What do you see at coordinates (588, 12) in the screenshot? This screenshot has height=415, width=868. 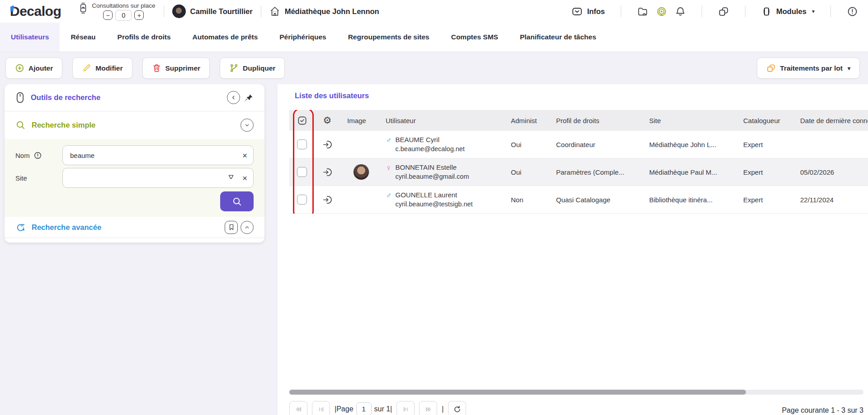 I see `infos-button: Infos` at bounding box center [588, 12].